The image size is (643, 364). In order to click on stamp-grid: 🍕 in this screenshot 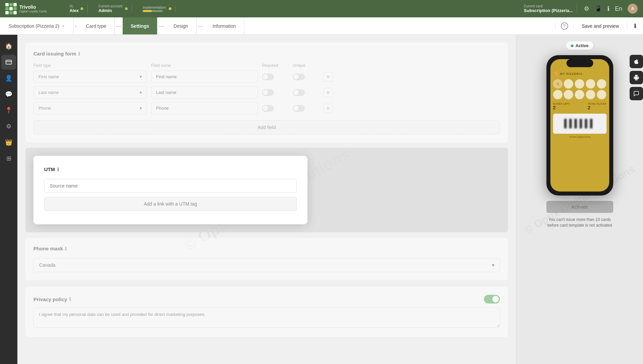, I will do `click(580, 89)`.